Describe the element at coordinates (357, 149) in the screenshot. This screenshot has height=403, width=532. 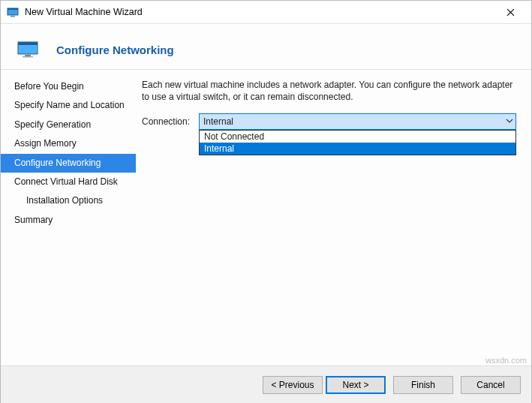
I see `option-internal: Internal` at that location.